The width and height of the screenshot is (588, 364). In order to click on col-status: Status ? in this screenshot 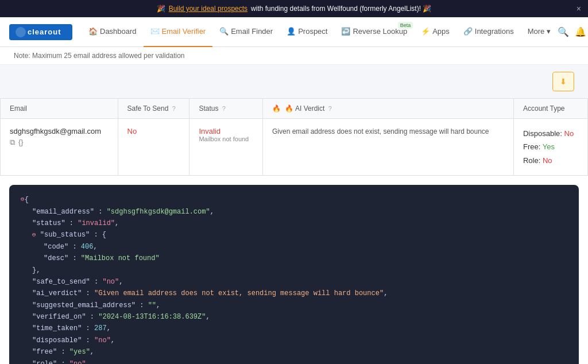, I will do `click(226, 109)`.